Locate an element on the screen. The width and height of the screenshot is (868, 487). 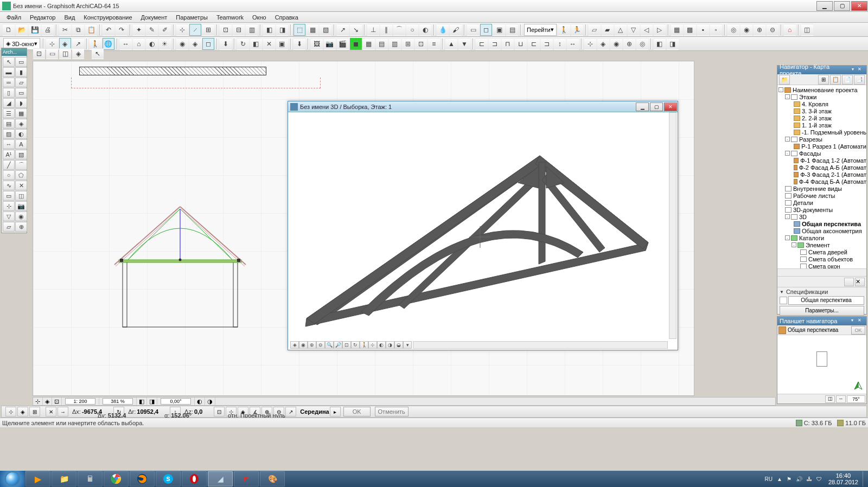
stb-24: ▤ is located at coordinates (382, 44).